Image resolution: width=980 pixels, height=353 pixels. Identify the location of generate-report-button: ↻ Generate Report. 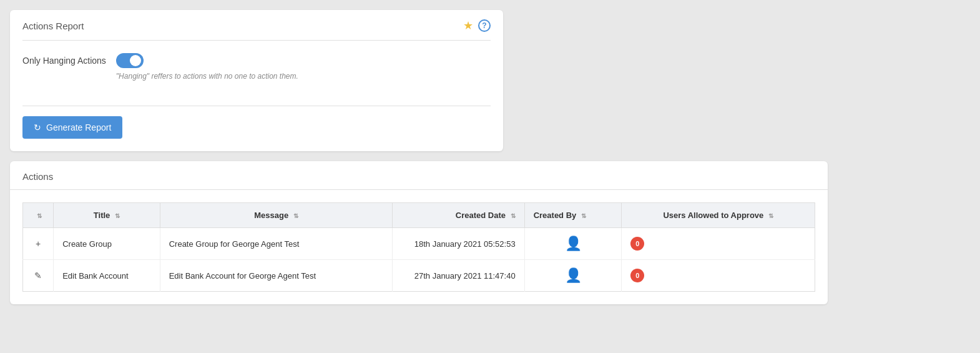
(72, 127).